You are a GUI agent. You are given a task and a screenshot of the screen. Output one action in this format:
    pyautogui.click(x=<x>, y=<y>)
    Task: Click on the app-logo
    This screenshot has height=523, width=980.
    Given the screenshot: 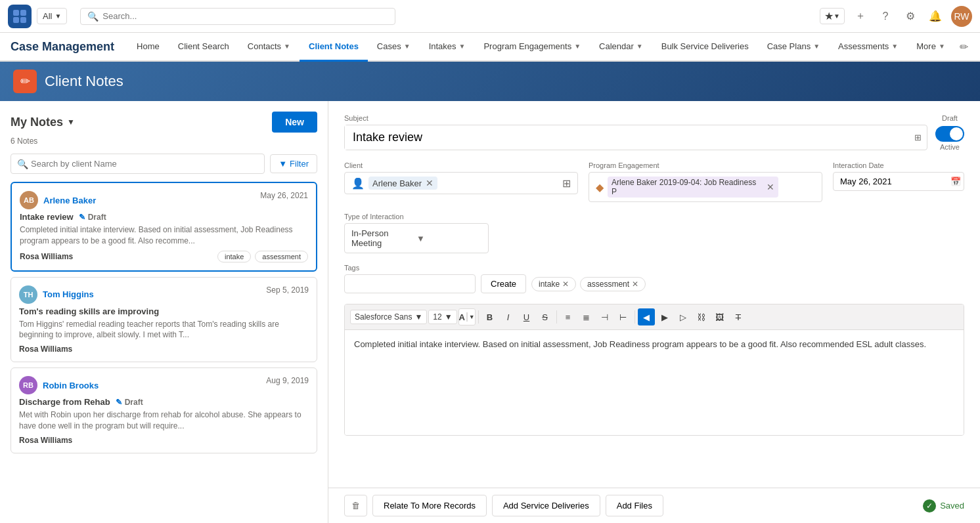 What is the action you would take?
    pyautogui.click(x=20, y=16)
    